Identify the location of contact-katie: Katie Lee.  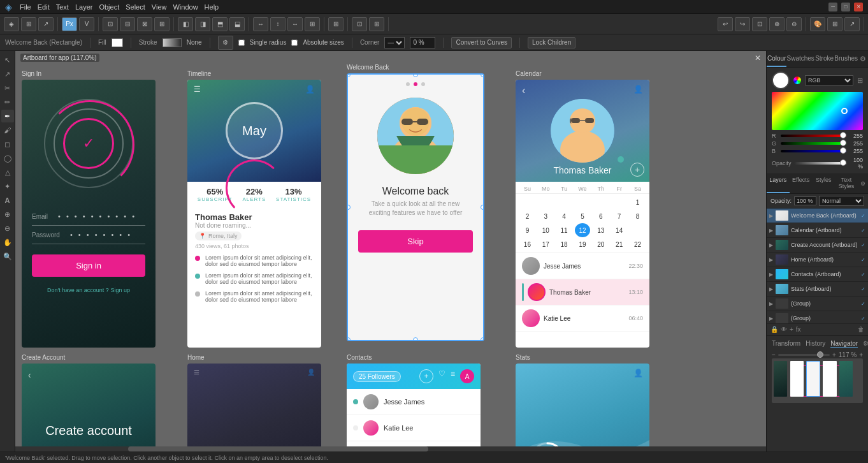
(414, 429).